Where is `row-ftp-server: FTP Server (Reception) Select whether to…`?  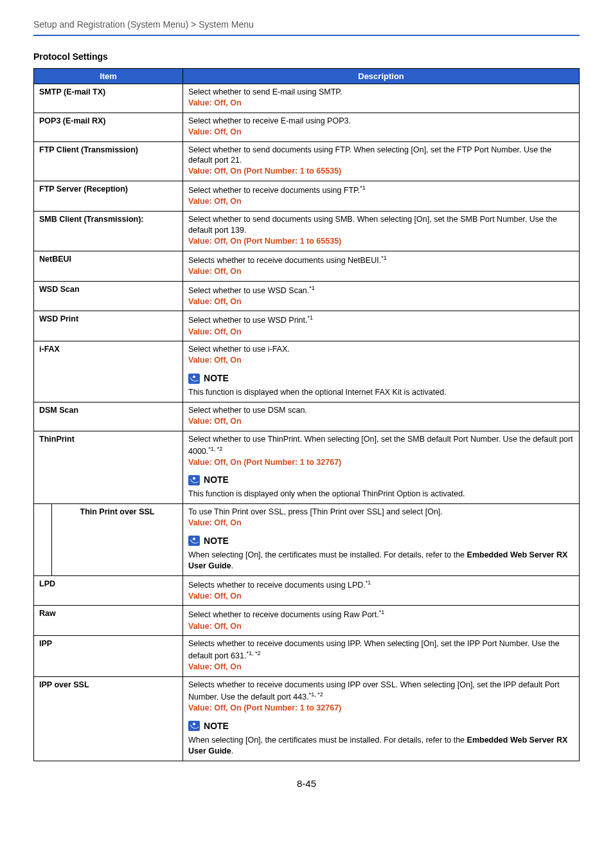 row-ftp-server: FTP Server (Reception) Select whether to… is located at coordinates (307, 197).